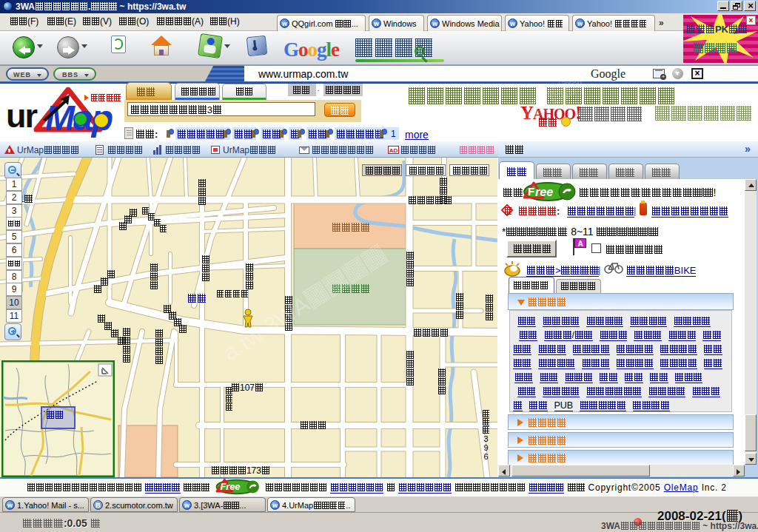 The width and height of the screenshot is (758, 532). I want to click on svg-text: ur, so click(21, 115).